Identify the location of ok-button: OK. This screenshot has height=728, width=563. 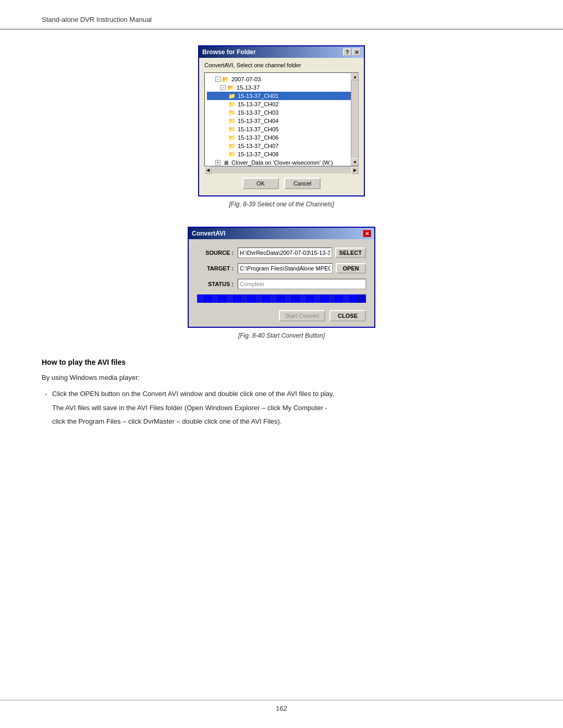
(261, 183).